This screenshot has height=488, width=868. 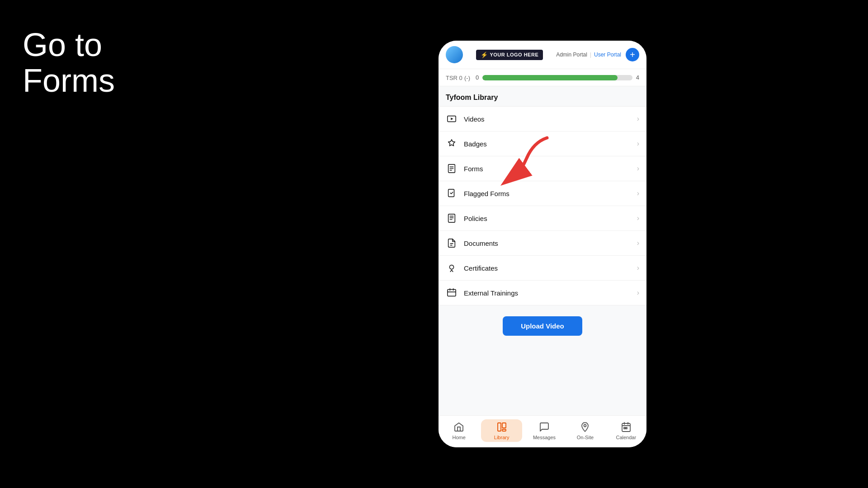 I want to click on videos-label: Videos, so click(x=547, y=119).